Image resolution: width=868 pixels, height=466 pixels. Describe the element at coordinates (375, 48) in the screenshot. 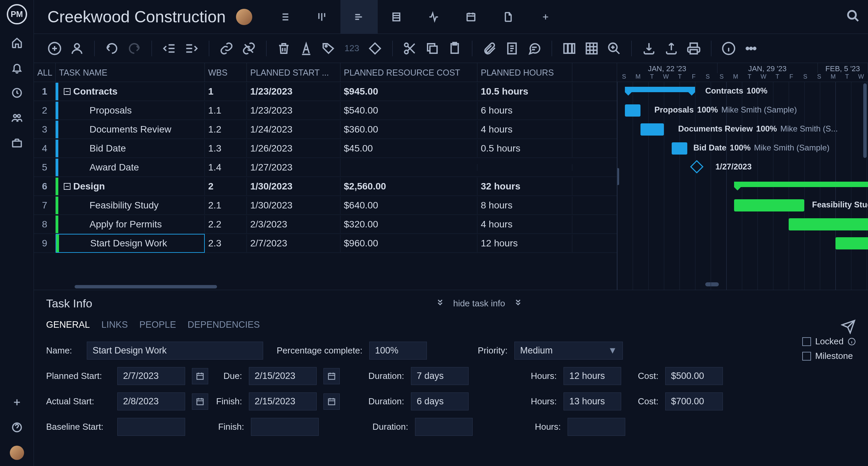

I see `milestone-icon` at that location.